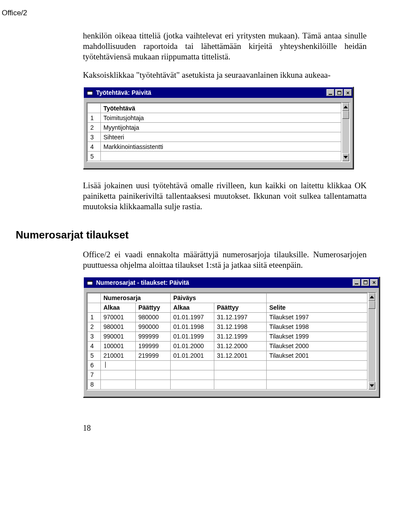 The image size is (419, 532). Describe the element at coordinates (215, 147) in the screenshot. I see `table-row: 4Markkinointiassistentti` at that location.